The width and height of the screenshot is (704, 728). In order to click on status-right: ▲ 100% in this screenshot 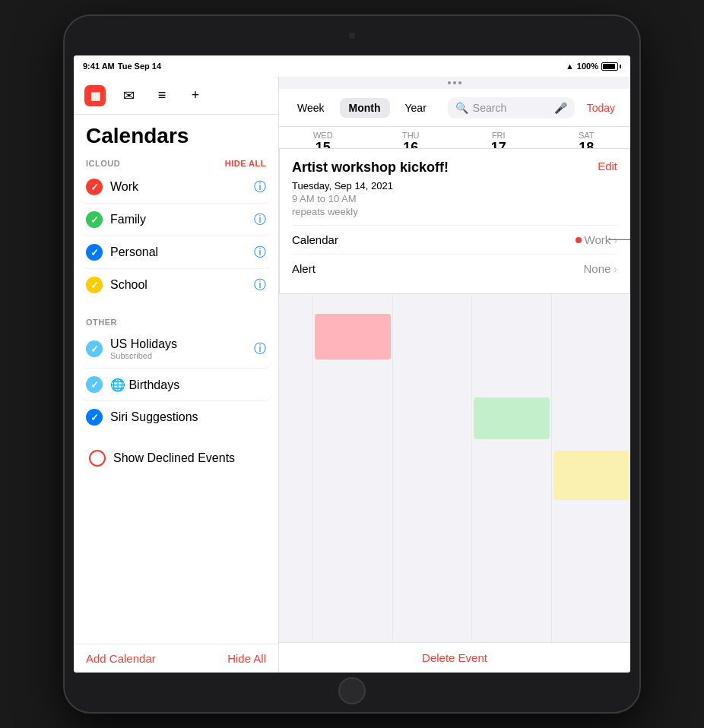, I will do `click(593, 66)`.